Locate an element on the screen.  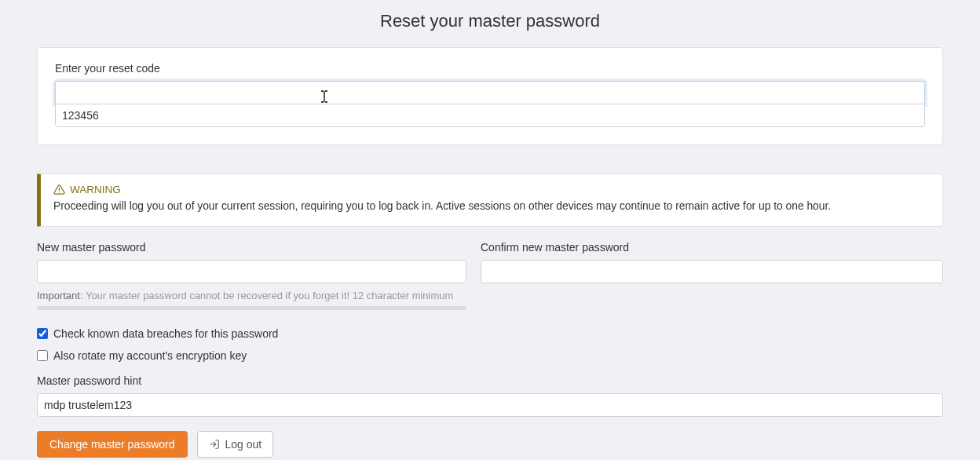
warning-body-text: Proceeding will log you out of your curr… is located at coordinates (492, 207).